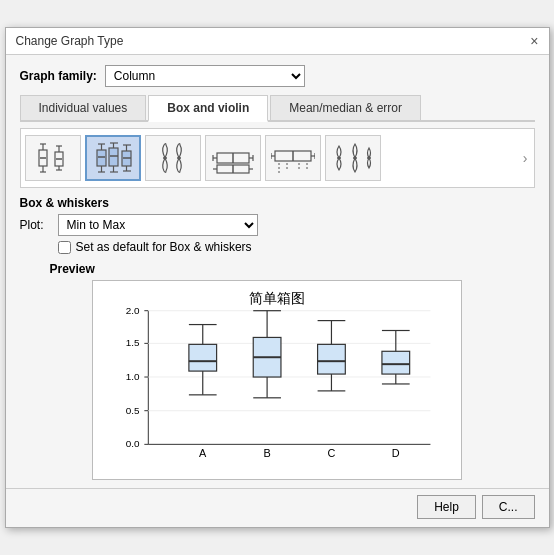 The image size is (554, 555). Describe the element at coordinates (353, 158) in the screenshot. I see `chart-icon-scatter` at that location.